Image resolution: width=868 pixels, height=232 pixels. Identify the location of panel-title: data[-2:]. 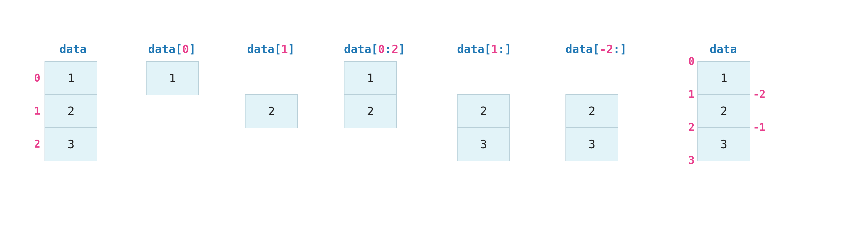
(591, 49).